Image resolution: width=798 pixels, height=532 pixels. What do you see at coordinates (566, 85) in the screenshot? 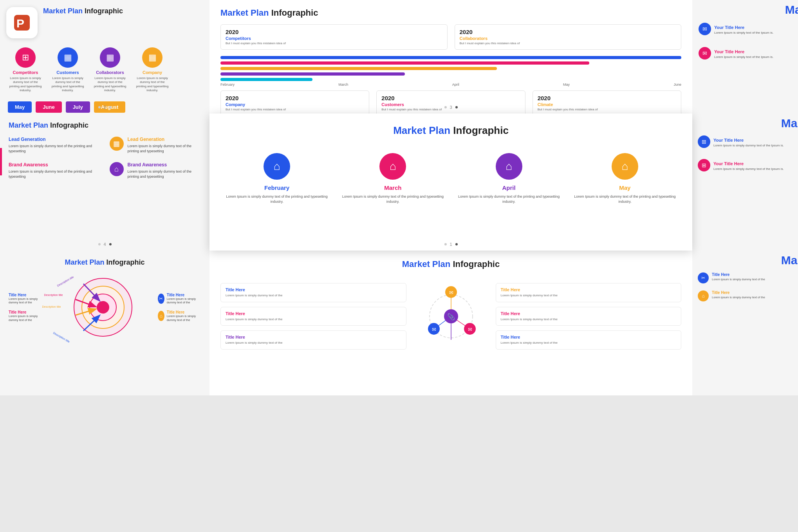
I see `timeline-label-may: May` at bounding box center [566, 85].